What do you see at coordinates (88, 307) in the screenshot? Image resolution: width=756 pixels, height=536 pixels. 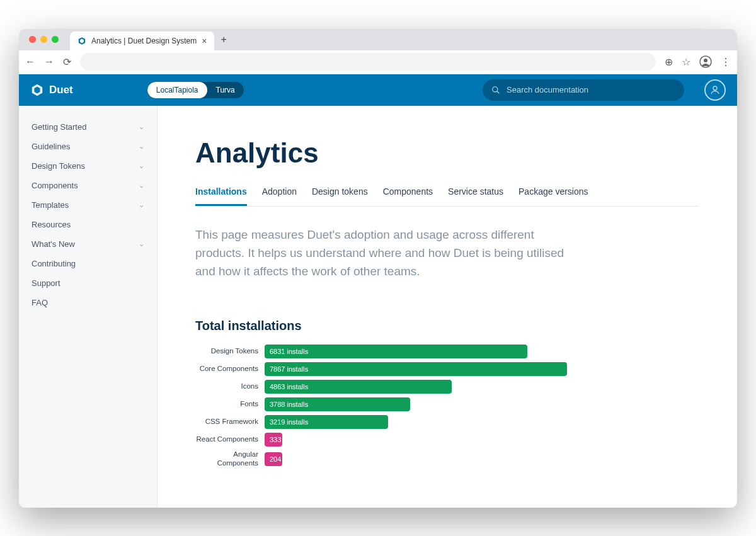 I see `sidebar: Getting Started⌄Guidelines⌄Design Tokens…` at bounding box center [88, 307].